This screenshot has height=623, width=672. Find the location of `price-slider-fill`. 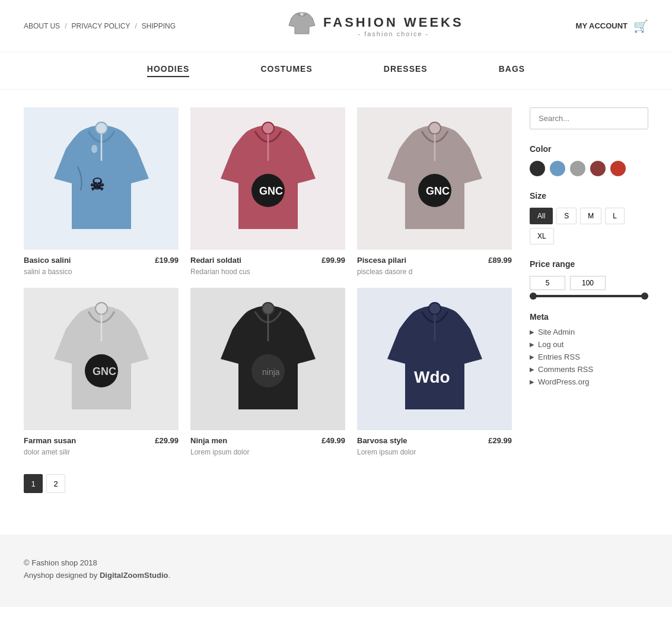

price-slider-fill is located at coordinates (589, 296).